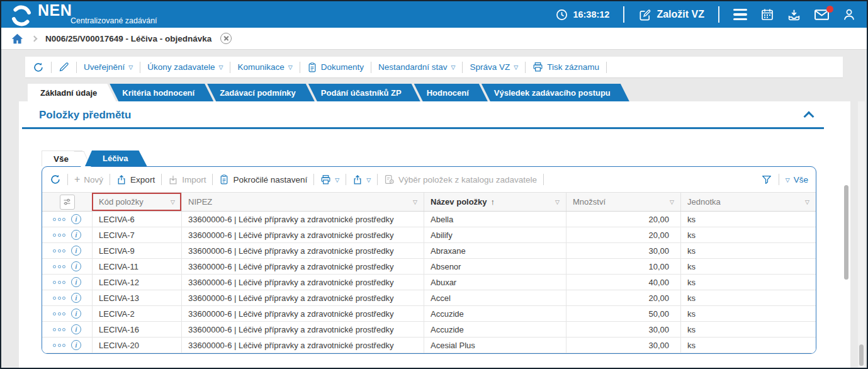 The width and height of the screenshot is (868, 369). What do you see at coordinates (136, 180) in the screenshot?
I see `export-button: Export` at bounding box center [136, 180].